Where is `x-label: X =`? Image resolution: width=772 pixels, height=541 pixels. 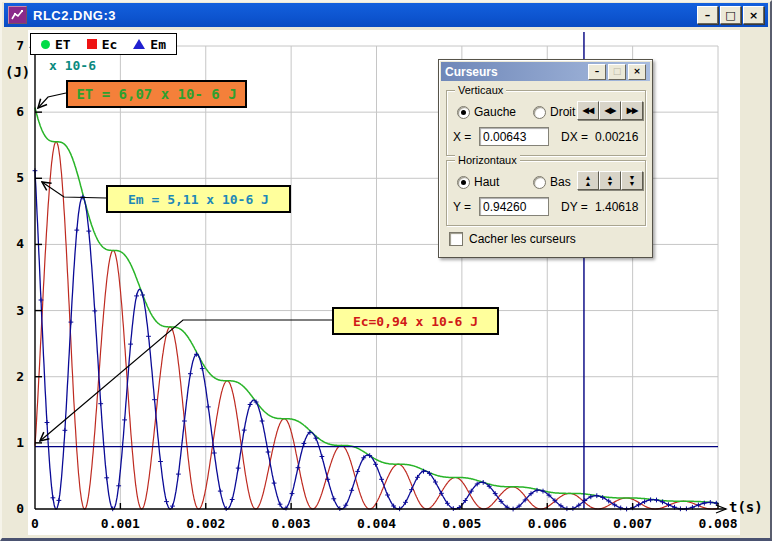
x-label: X = is located at coordinates (466, 137).